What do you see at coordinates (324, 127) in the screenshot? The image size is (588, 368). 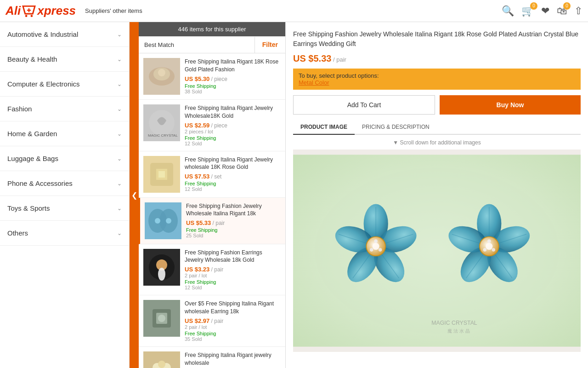 I see `tab-product-image: PRODUCT IMAGE` at bounding box center [324, 127].